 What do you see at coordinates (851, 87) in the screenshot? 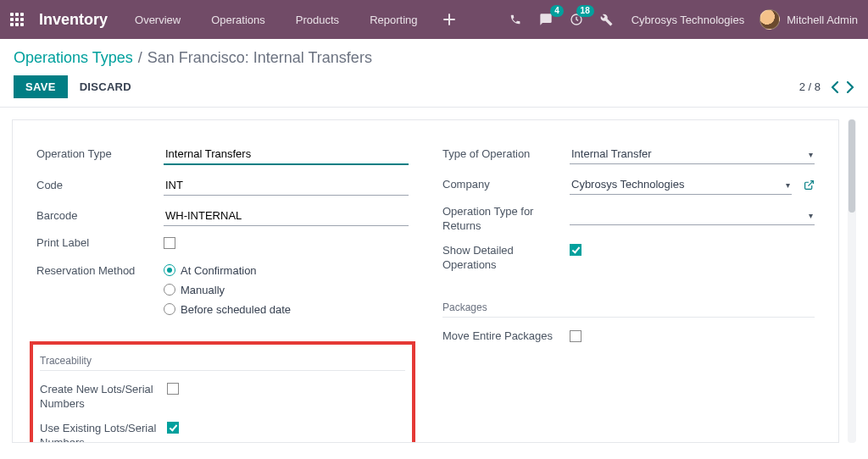
I see `pager-next` at bounding box center [851, 87].